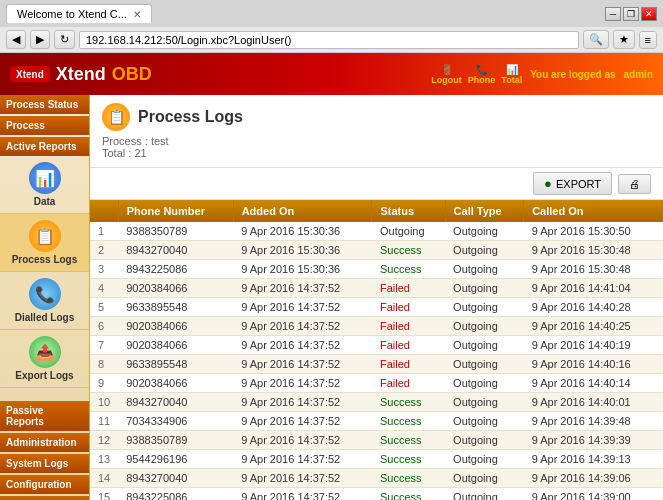 This screenshot has width=663, height=500. Describe the element at coordinates (64, 40) in the screenshot. I see `refresh-btn: ↻` at that location.